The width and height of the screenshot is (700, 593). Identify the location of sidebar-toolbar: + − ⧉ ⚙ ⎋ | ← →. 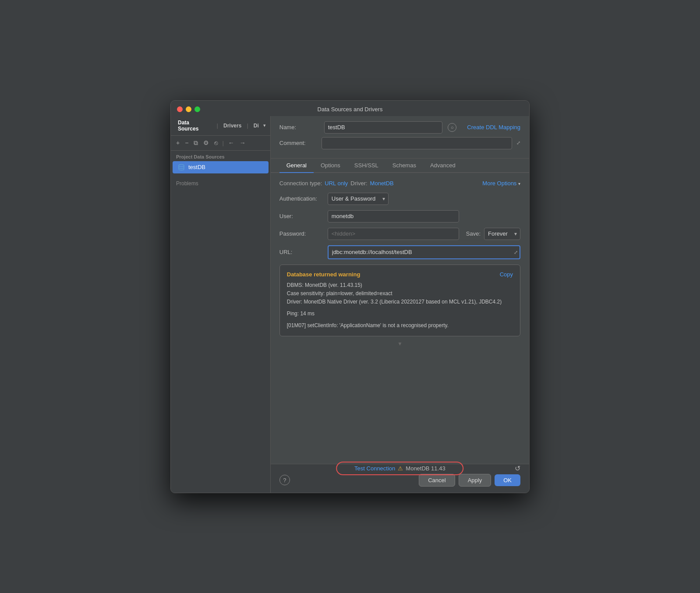
(221, 143).